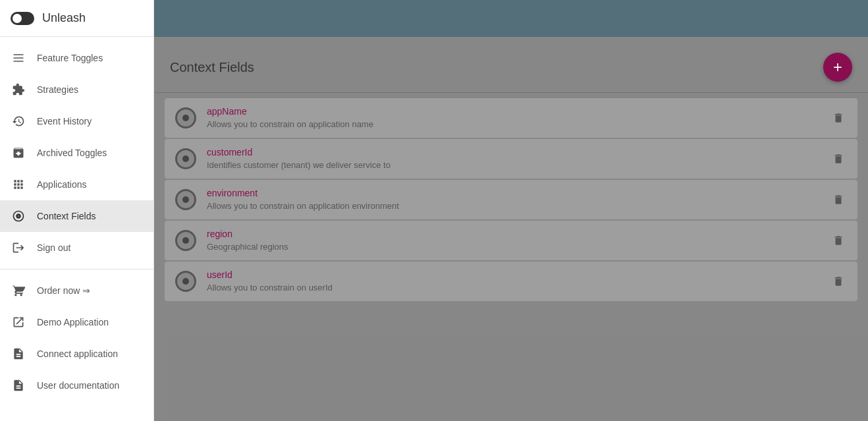 Image resolution: width=868 pixels, height=421 pixels. Describe the element at coordinates (78, 354) in the screenshot. I see `sidebar-item-label: Connect application` at that location.